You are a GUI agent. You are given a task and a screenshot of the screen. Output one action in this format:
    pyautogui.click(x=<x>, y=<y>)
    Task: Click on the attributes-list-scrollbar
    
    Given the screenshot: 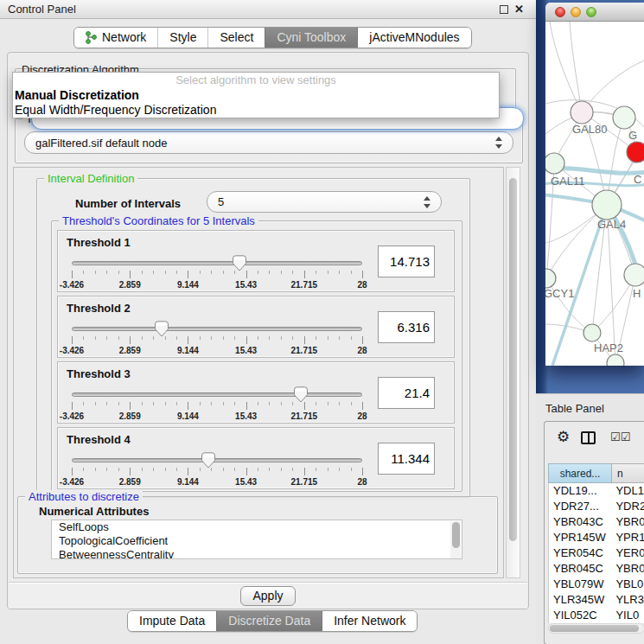 What is the action you would take?
    pyautogui.click(x=456, y=540)
    